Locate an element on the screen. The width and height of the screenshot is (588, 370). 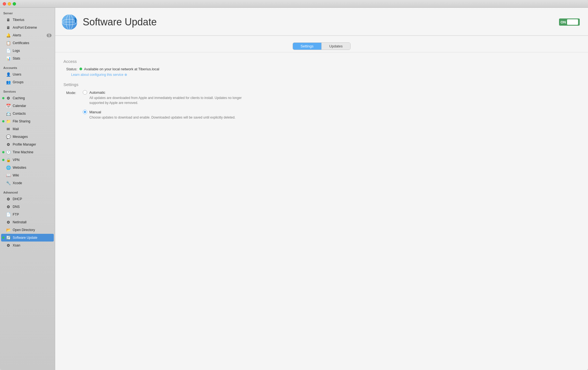
sidebar-item-file-sharing: 📁File Sharing is located at coordinates (28, 121).